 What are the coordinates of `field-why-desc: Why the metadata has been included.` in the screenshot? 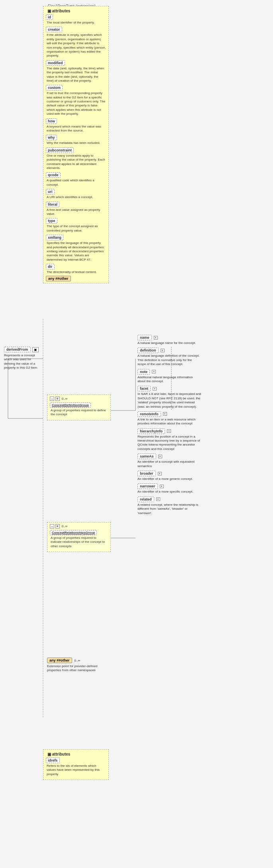 It's located at (77, 143).